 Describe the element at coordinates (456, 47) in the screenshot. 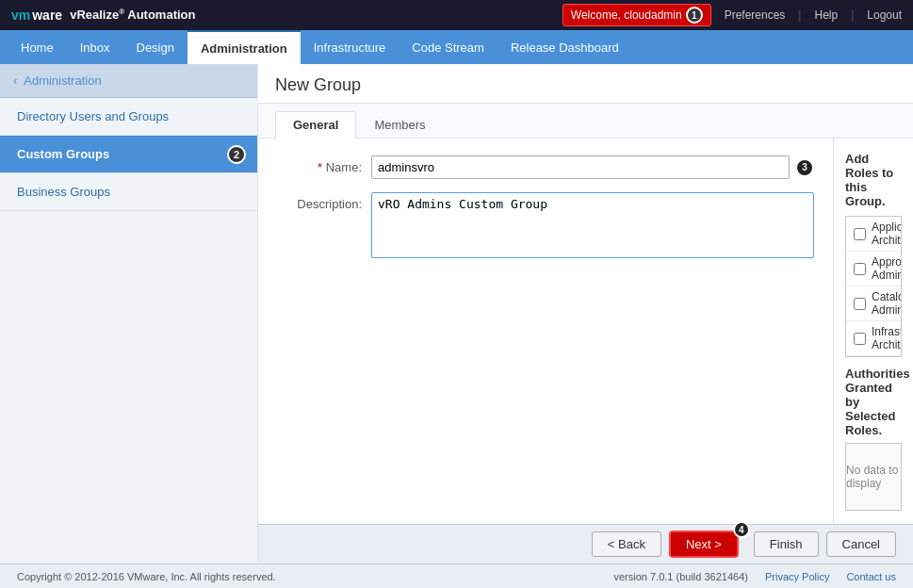

I see `main-nav: Home Inbox Design Administration Infrast…` at that location.